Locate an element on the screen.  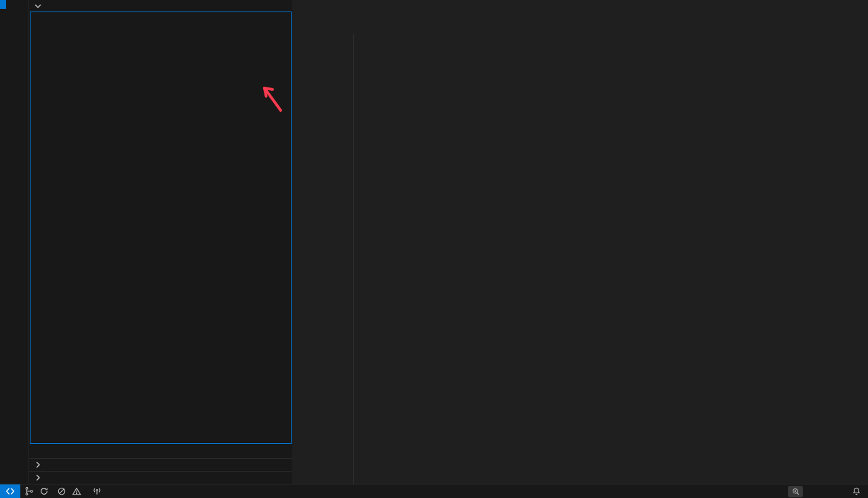
remote-indicator is located at coordinates (10, 491).